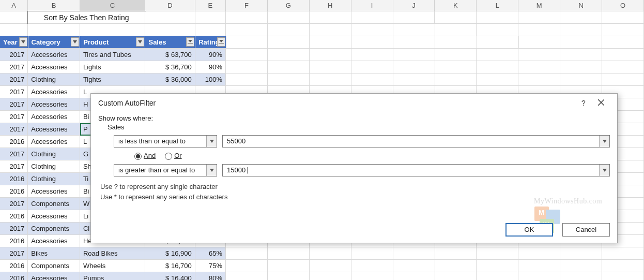  What do you see at coordinates (411, 141) in the screenshot?
I see `value-1-input: 55000` at bounding box center [411, 141].